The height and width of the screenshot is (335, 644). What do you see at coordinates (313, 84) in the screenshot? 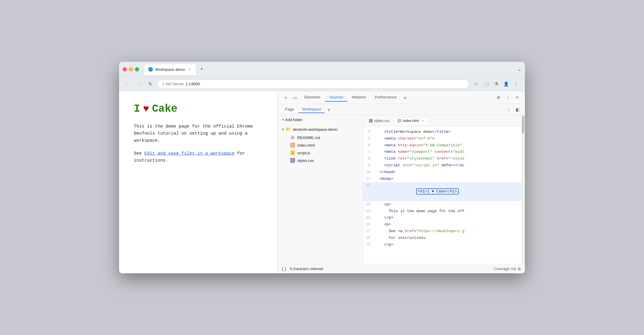
I see `address-input: ⚠ Not Secure [::]:8000` at bounding box center [313, 84].